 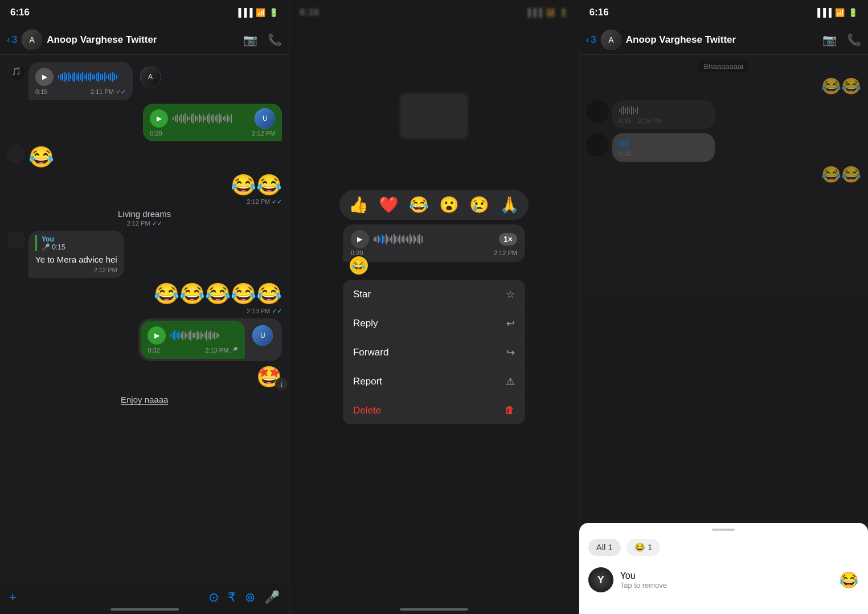 I want to click on message-text: Ye to Mera advice hei, so click(x=76, y=260).